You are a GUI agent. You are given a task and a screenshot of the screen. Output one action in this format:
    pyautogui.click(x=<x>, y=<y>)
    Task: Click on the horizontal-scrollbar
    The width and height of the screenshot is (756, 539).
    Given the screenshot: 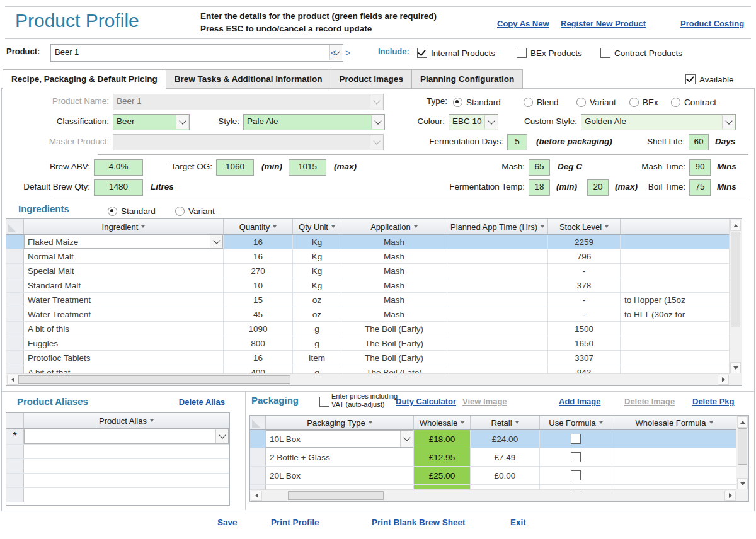 What is the action you would take?
    pyautogui.click(x=493, y=495)
    